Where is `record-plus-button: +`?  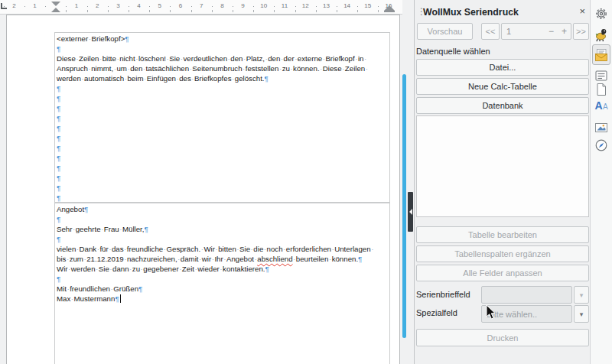 record-plus-button: + is located at coordinates (565, 31).